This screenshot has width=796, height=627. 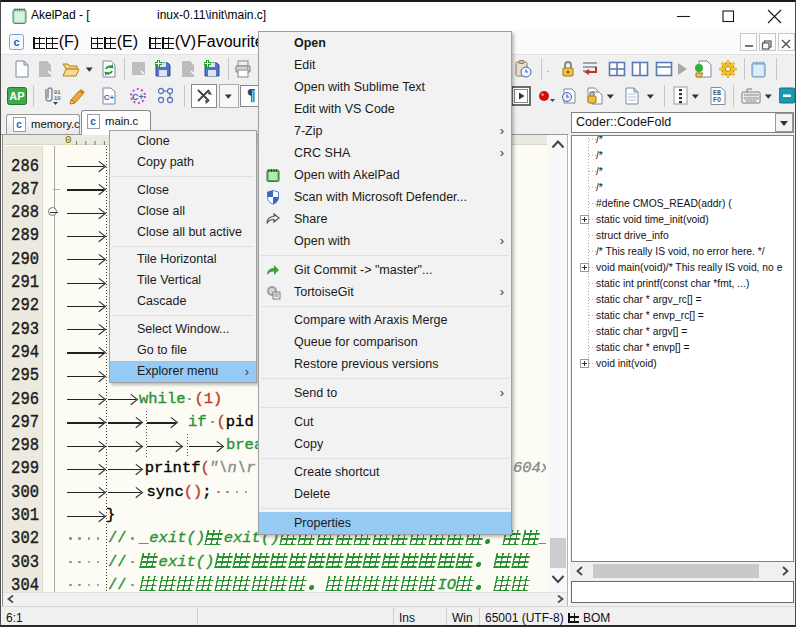 I want to click on svg-text: AP, so click(x=16, y=96).